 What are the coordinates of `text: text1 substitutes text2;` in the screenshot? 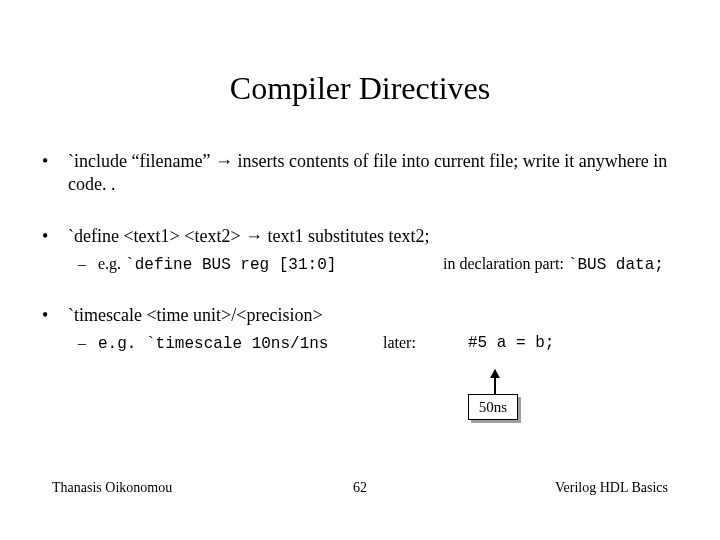 It's located at (346, 236).